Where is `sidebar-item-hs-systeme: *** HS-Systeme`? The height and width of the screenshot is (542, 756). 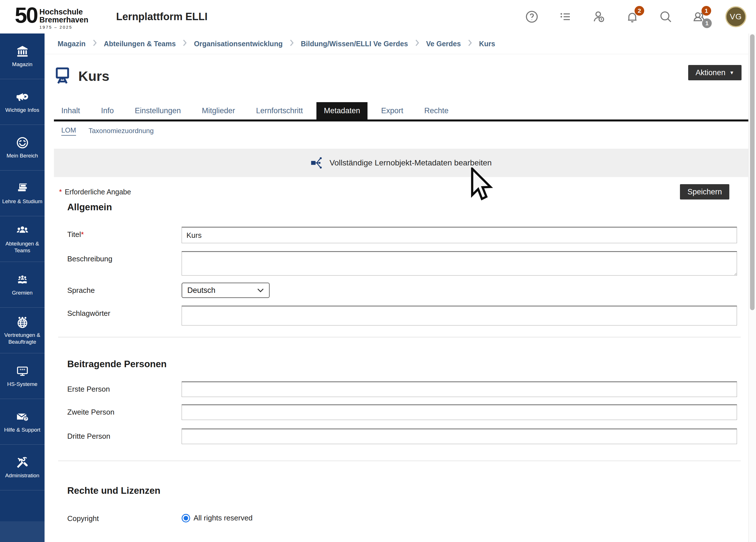
sidebar-item-hs-systeme: *** HS-Systeme is located at coordinates (22, 376).